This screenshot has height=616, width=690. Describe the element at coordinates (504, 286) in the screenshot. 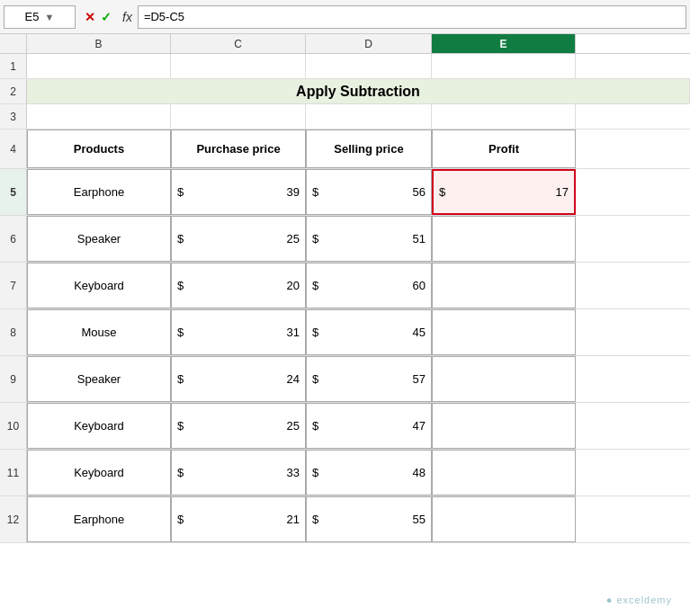

I see `cell-e7` at that location.